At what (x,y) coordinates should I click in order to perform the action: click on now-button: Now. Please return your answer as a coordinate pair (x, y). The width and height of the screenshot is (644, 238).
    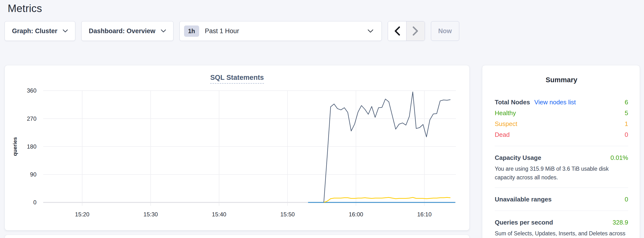
    Looking at the image, I should click on (445, 31).